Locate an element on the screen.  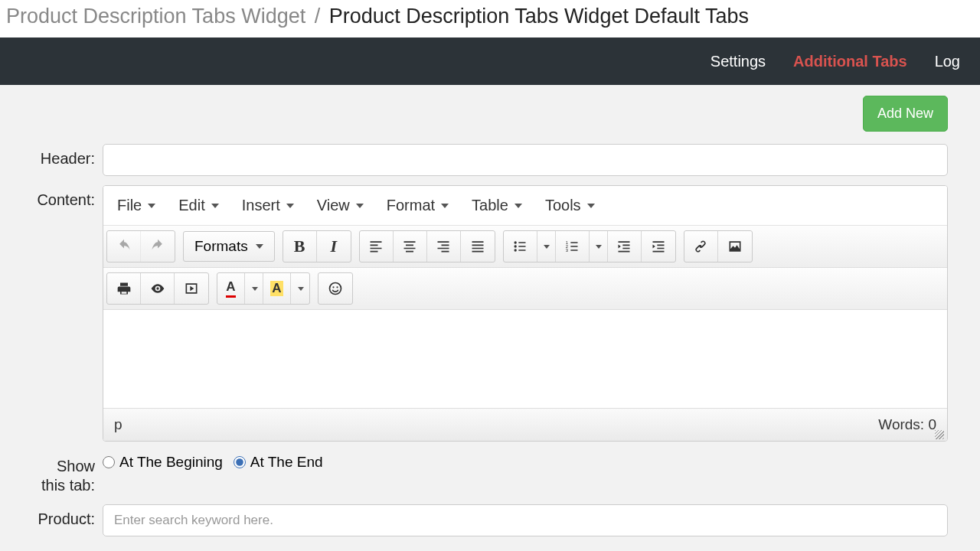
image-button is located at coordinates (735, 246).